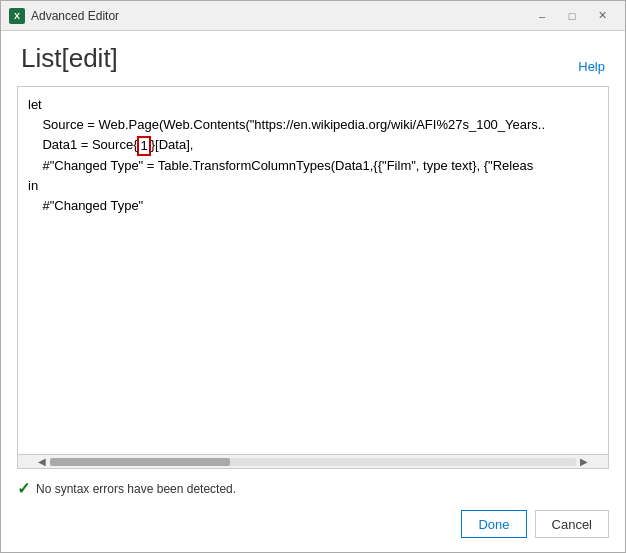 The width and height of the screenshot is (626, 553). Describe the element at coordinates (279, 16) in the screenshot. I see `window-title: Advanced Editor` at that location.